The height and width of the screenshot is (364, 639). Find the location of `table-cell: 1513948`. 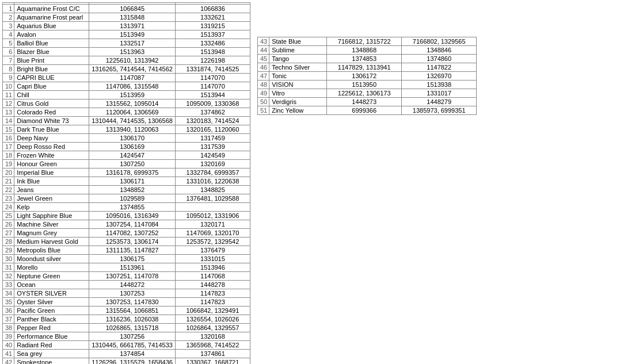

table-cell: 1513948 is located at coordinates (212, 52).